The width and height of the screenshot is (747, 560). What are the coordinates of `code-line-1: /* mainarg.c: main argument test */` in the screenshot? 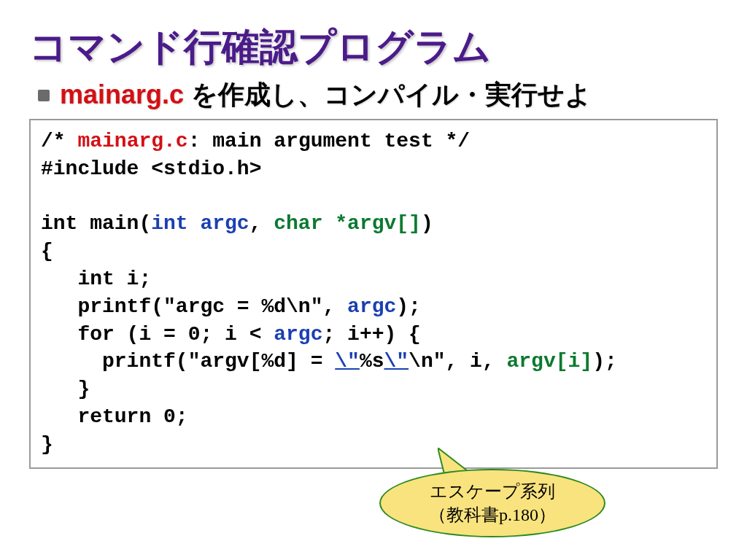 It's located at (255, 141).